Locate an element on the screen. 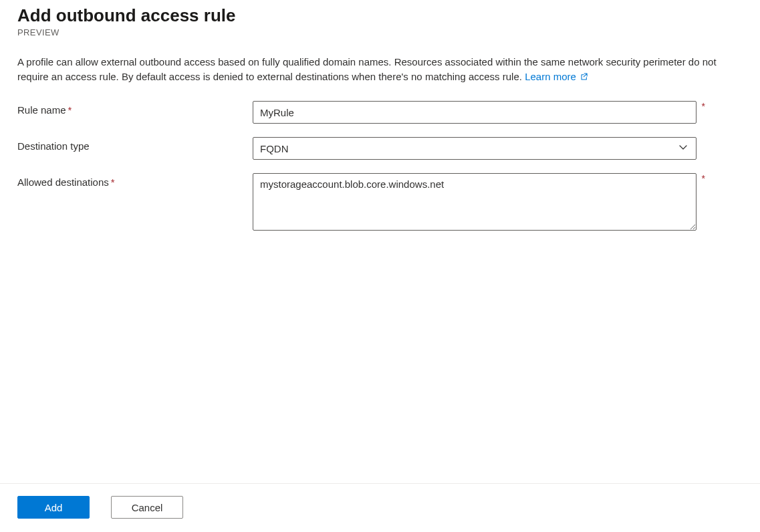  chevron-down-icon is located at coordinates (683, 148).